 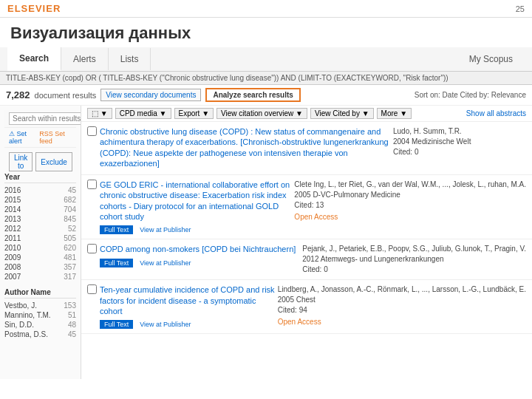 I want to click on nav-tabs: Search Alerts Lists My Scopus, so click(x=266, y=59).